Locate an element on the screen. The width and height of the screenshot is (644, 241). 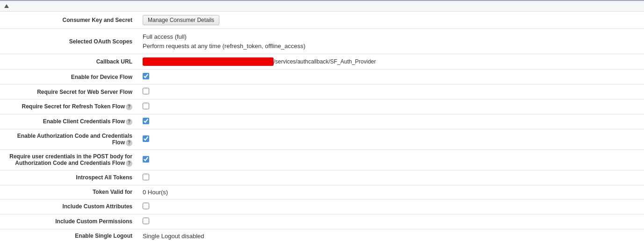
value-enable-device-flow is located at coordinates (391, 77).